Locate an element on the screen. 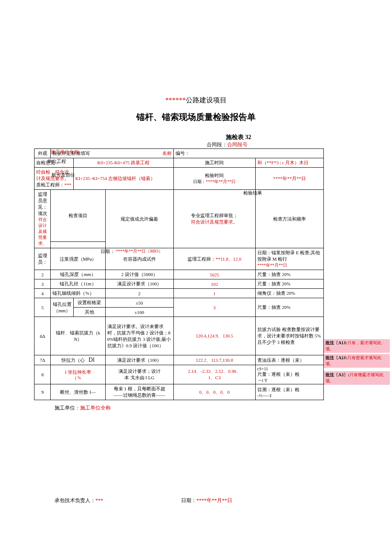  col-result-a: 专业监理工程师审批； is located at coordinates (215, 216).